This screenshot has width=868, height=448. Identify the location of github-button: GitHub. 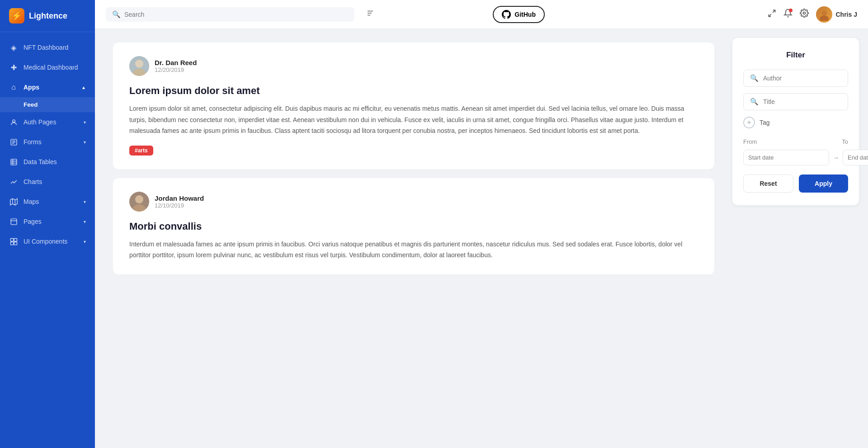
(519, 14).